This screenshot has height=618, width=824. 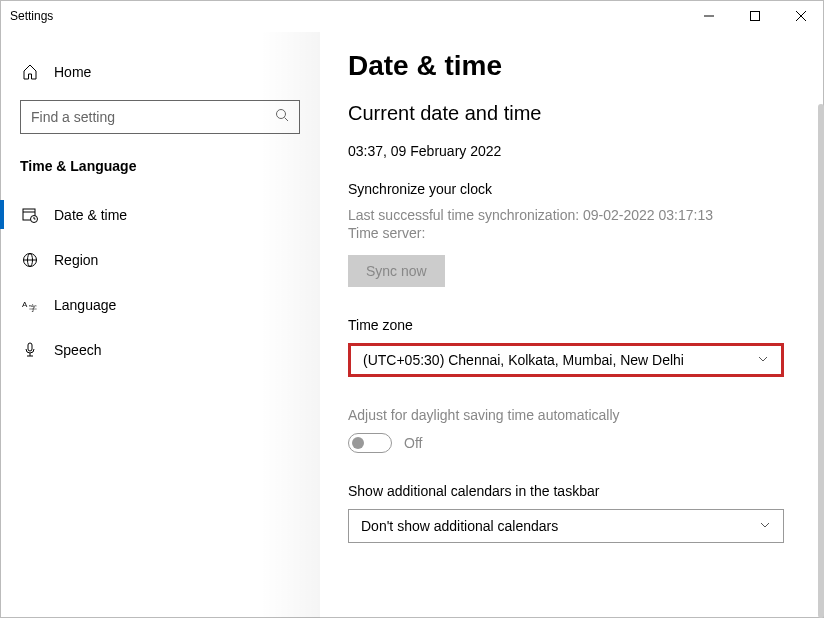 What do you see at coordinates (32, 16) in the screenshot?
I see `window-title: Settings` at bounding box center [32, 16].